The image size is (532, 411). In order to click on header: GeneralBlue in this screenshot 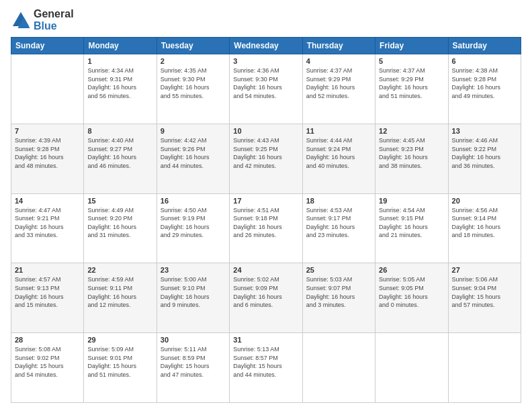, I will do `click(266, 20)`.